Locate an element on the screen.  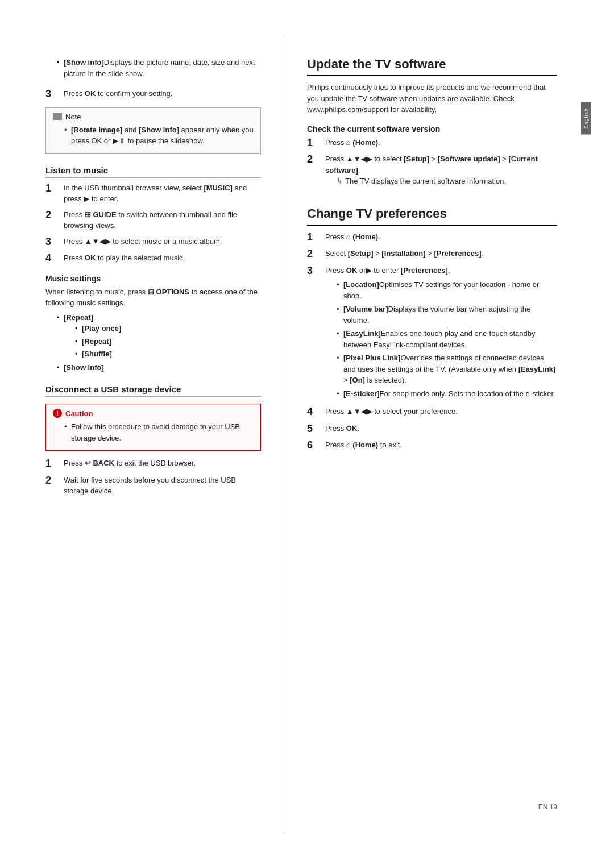
guide-key: ⊞ GUIDE is located at coordinates (101, 215).